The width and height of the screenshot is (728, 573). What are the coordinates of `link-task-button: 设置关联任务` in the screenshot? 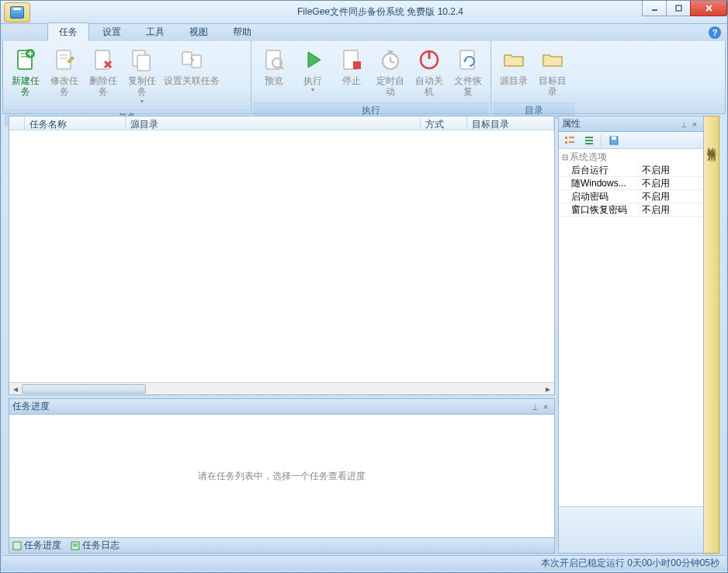 It's located at (192, 76).